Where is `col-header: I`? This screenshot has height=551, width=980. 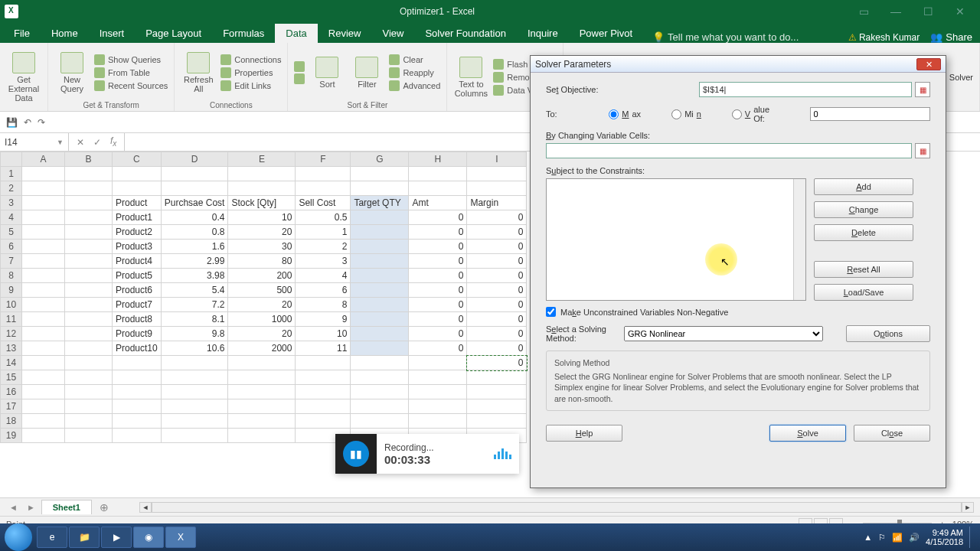
col-header: I is located at coordinates (497, 159).